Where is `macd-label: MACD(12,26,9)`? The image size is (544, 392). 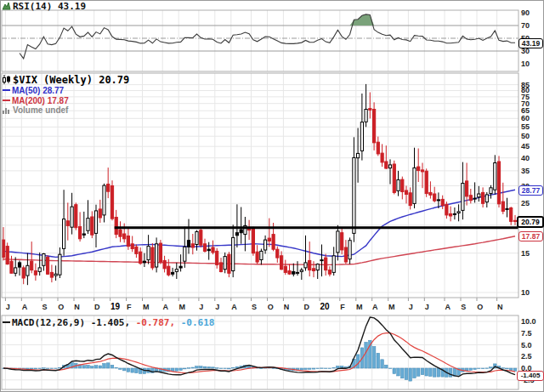 macd-label: MACD(12,26,9) is located at coordinates (48, 323).